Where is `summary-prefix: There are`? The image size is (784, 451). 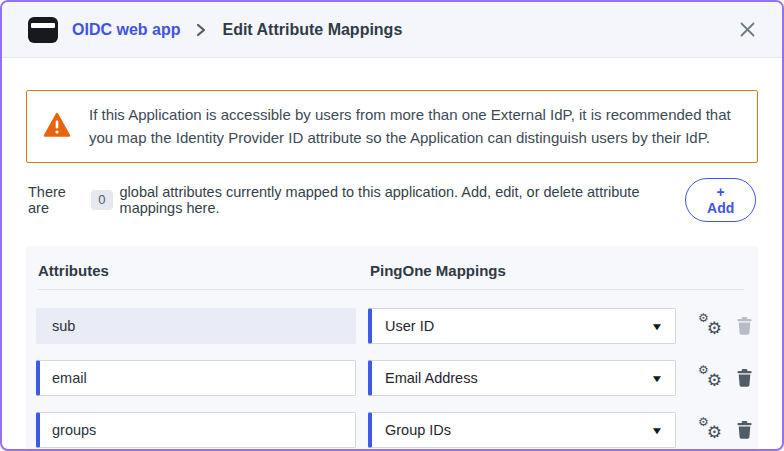
summary-prefix: There are is located at coordinates (56, 200).